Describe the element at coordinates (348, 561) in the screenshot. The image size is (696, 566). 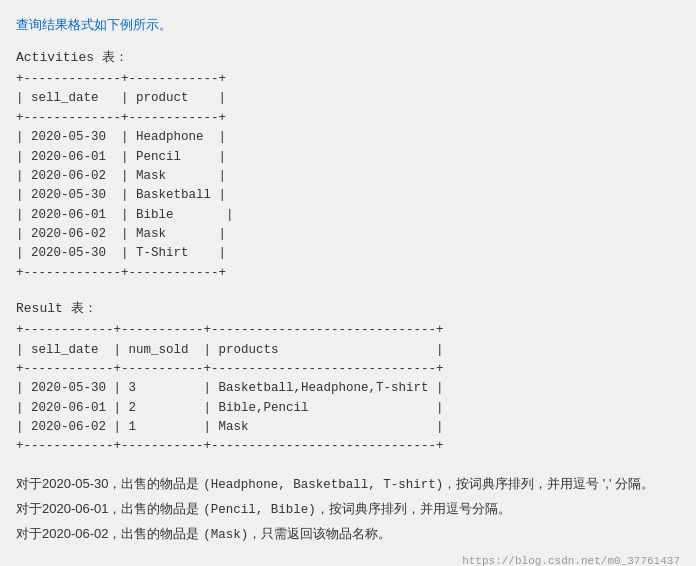
I see `footer-link: https://blog.csdn.net/m0_37761437` at that location.